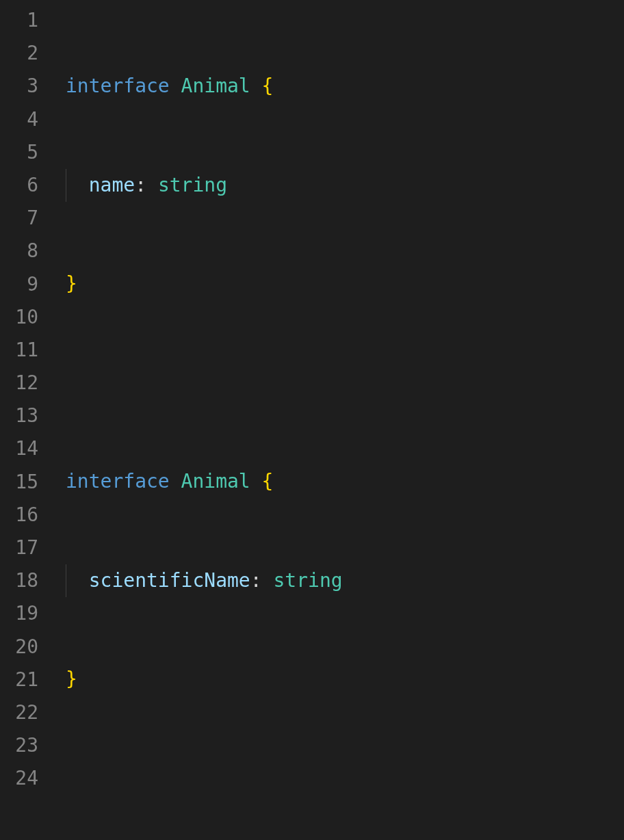  Describe the element at coordinates (27, 420) in the screenshot. I see `line-number-gutter: 1 2 3 4 5 6 7 8 9 10 11 12 13 14 15 16 1…` at that location.